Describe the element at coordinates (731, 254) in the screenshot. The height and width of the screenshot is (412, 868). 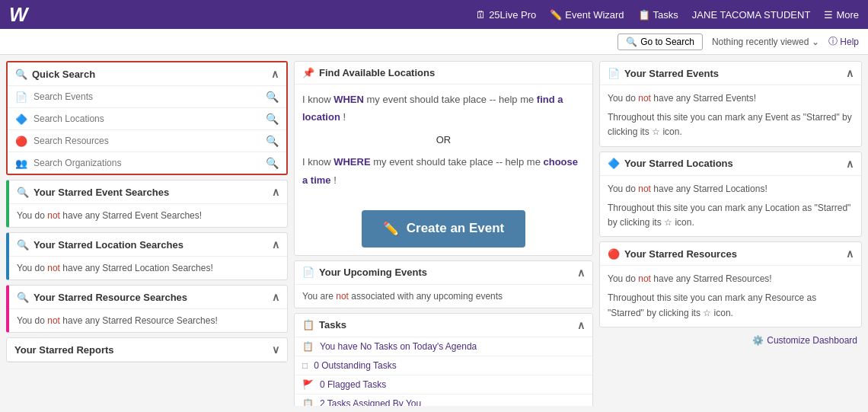
I see `starred-resources-header: 🔴 Your Starred Resources ∧` at that location.